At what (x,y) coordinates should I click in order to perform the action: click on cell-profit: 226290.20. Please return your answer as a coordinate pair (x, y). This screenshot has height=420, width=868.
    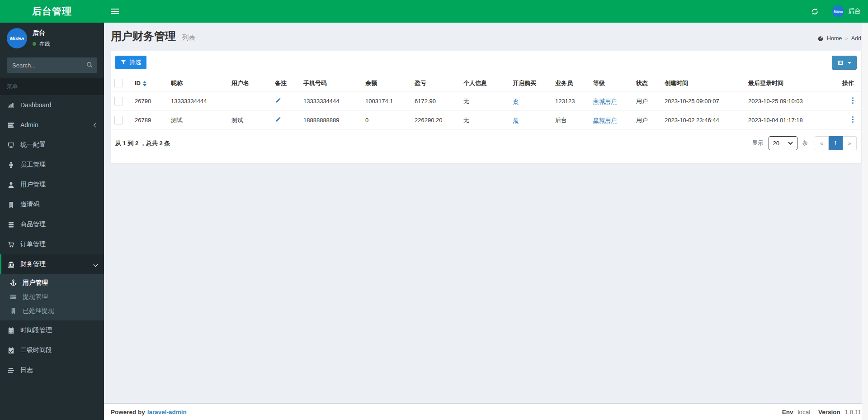
    Looking at the image, I should click on (435, 120).